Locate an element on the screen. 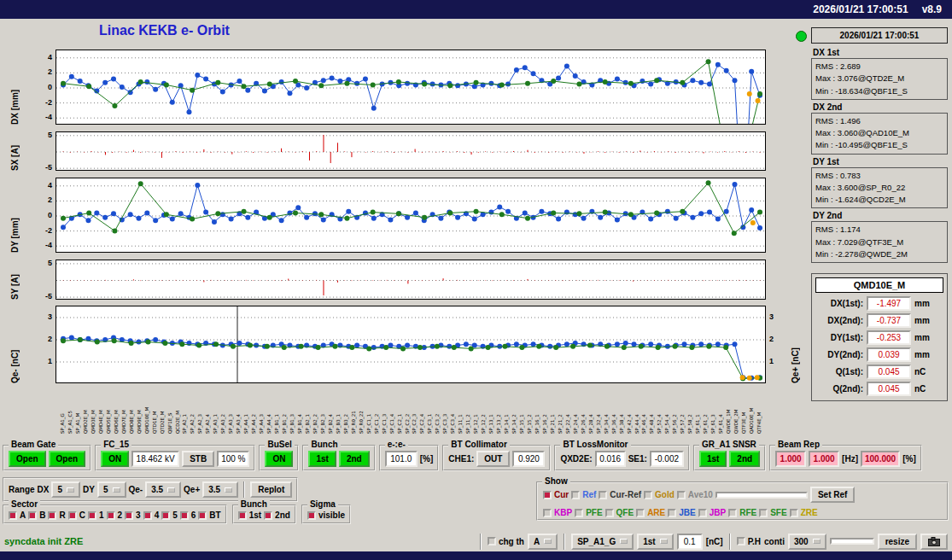 This screenshot has height=560, width=952. sector-a-checkbox: A is located at coordinates (17, 516).